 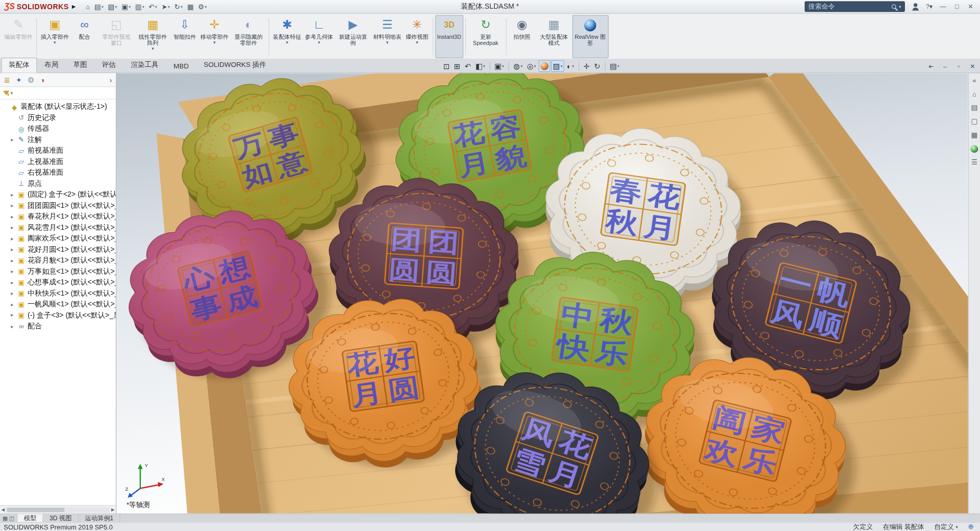 I want to click on minimize-document-button: –, so click(x=945, y=66).